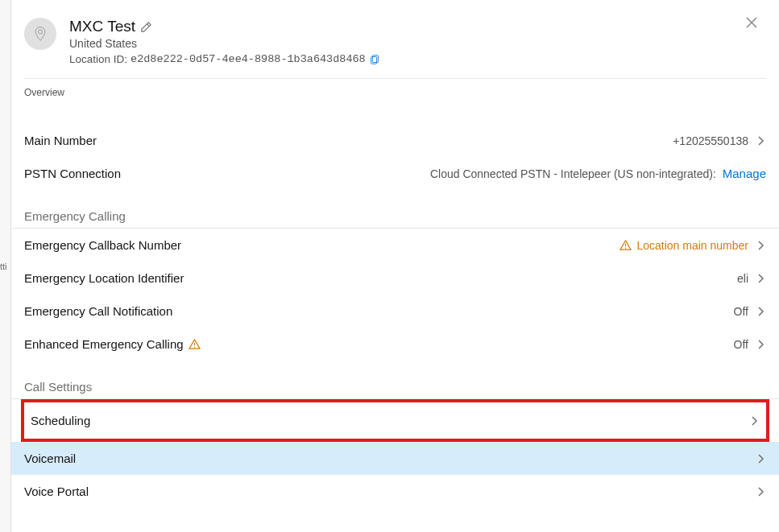  Describe the element at coordinates (3, 266) in the screenshot. I see `left-sliver-text: tti` at that location.